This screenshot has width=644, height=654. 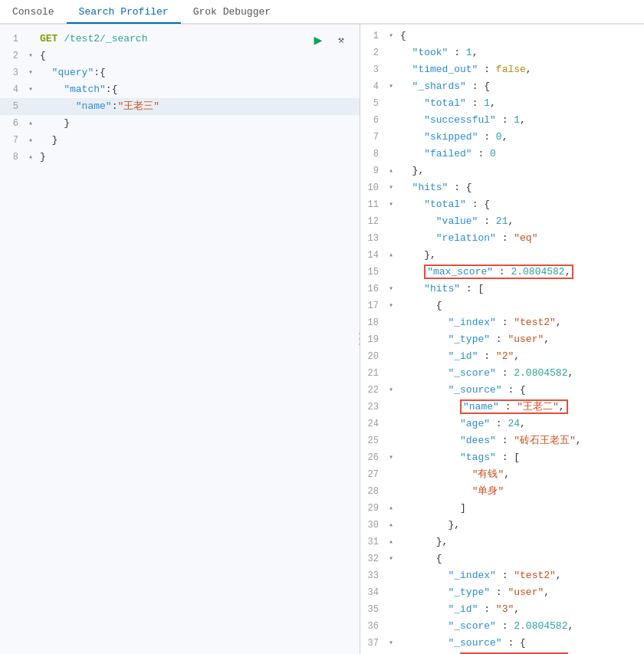 What do you see at coordinates (502, 525) in the screenshot?
I see `code-line: 30 ▴ },` at bounding box center [502, 525].